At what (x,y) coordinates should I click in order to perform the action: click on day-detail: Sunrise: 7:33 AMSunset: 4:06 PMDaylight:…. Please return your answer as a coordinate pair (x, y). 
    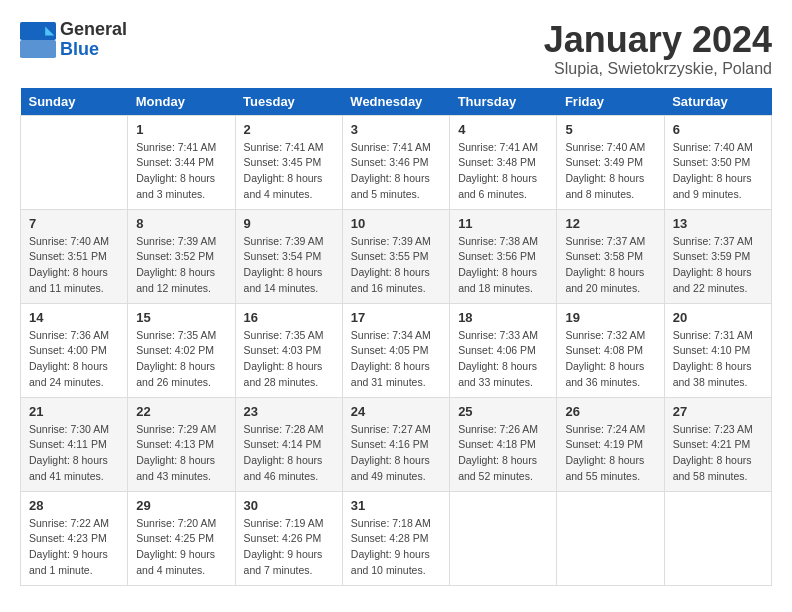
    Looking at the image, I should click on (503, 360).